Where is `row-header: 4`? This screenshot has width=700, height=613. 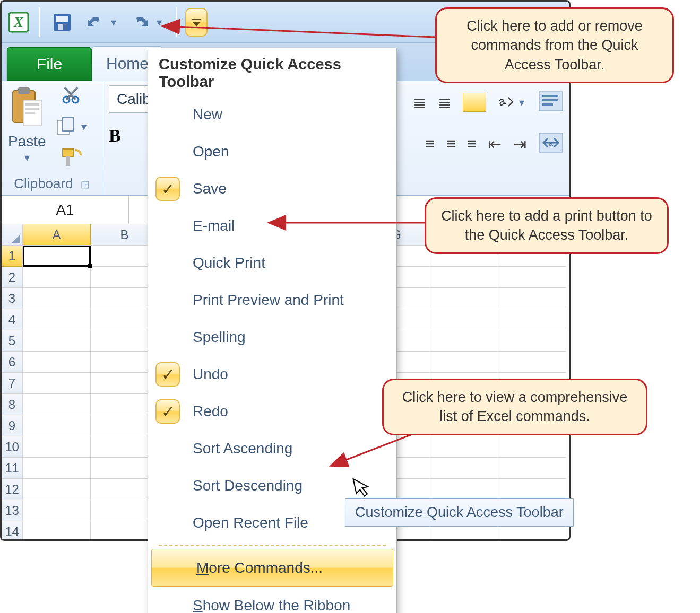
row-header: 4 is located at coordinates (12, 320).